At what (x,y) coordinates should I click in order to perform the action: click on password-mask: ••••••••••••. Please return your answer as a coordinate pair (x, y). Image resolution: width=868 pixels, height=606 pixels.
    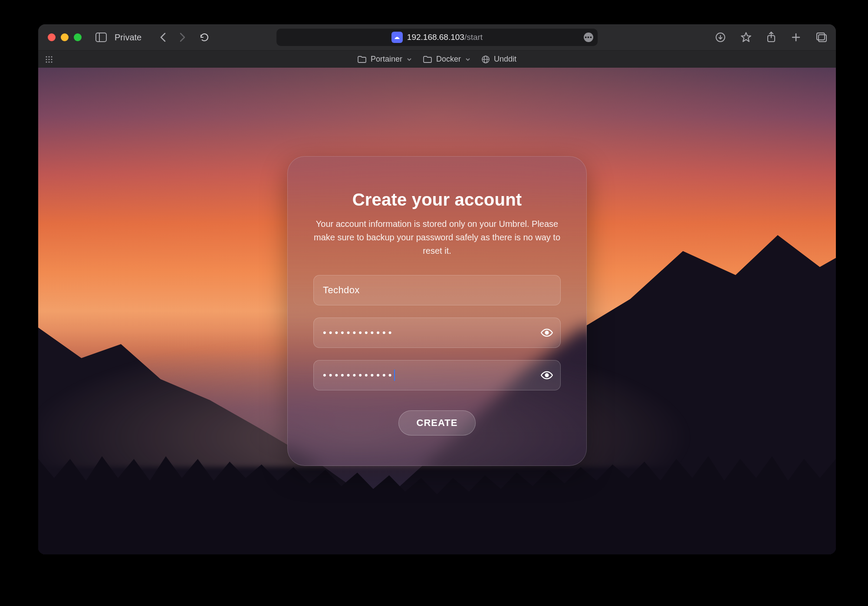
    Looking at the image, I should click on (358, 333).